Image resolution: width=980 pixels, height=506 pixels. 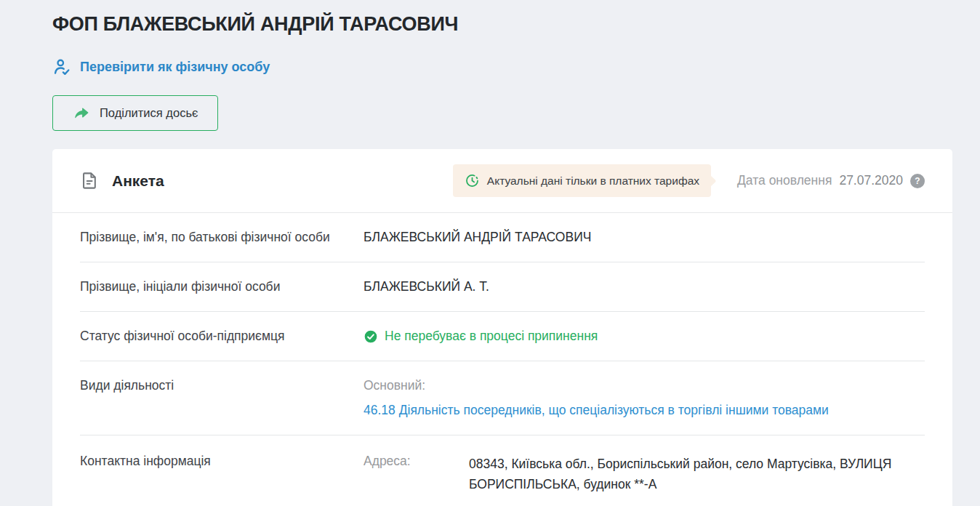 I want to click on update-date: Дата оновлення 27.07.2020 ?, so click(x=831, y=180).